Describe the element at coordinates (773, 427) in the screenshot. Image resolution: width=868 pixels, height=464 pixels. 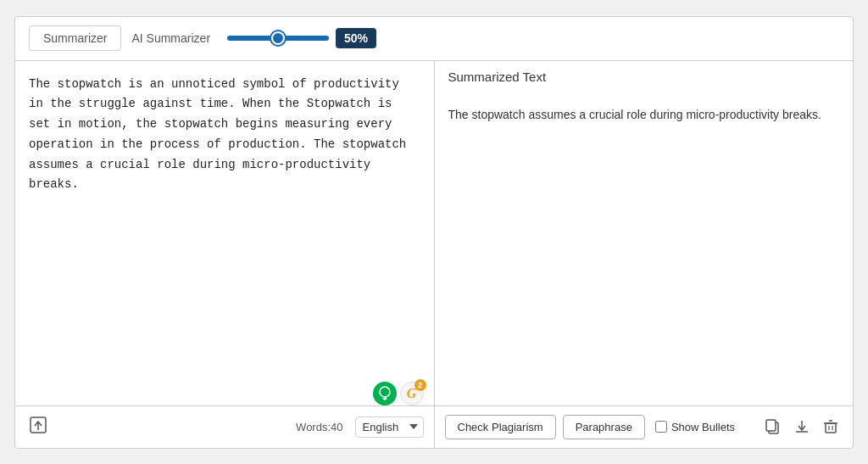
I see `copy-button` at that location.